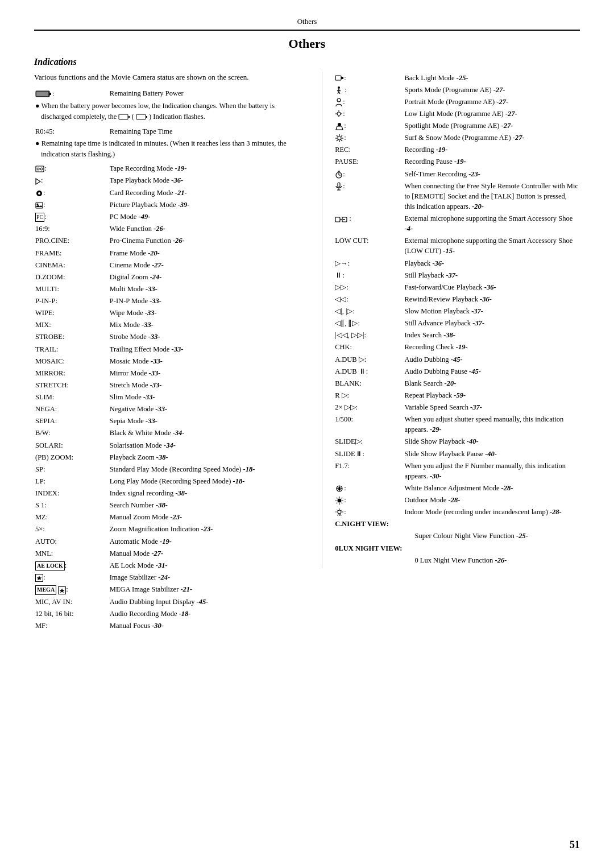  Describe the element at coordinates (72, 433) in the screenshot. I see `symbol-cell: B/W:` at that location.